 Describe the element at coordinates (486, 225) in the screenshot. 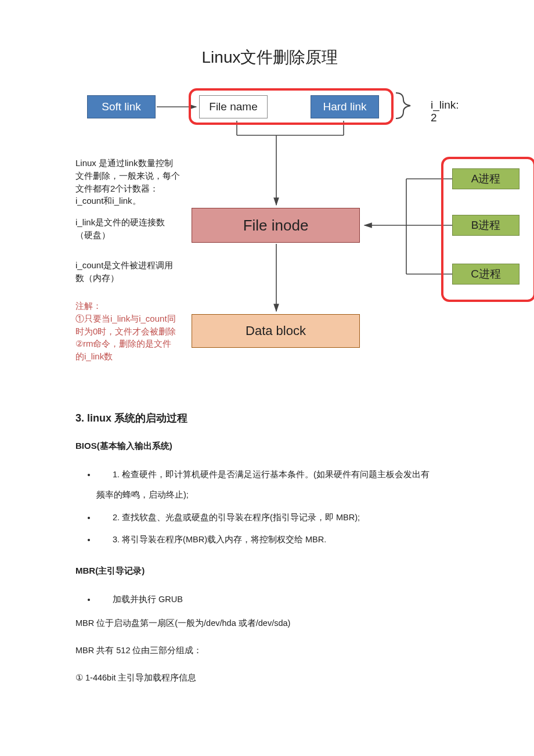

I see `process-b-box: B进程` at that location.